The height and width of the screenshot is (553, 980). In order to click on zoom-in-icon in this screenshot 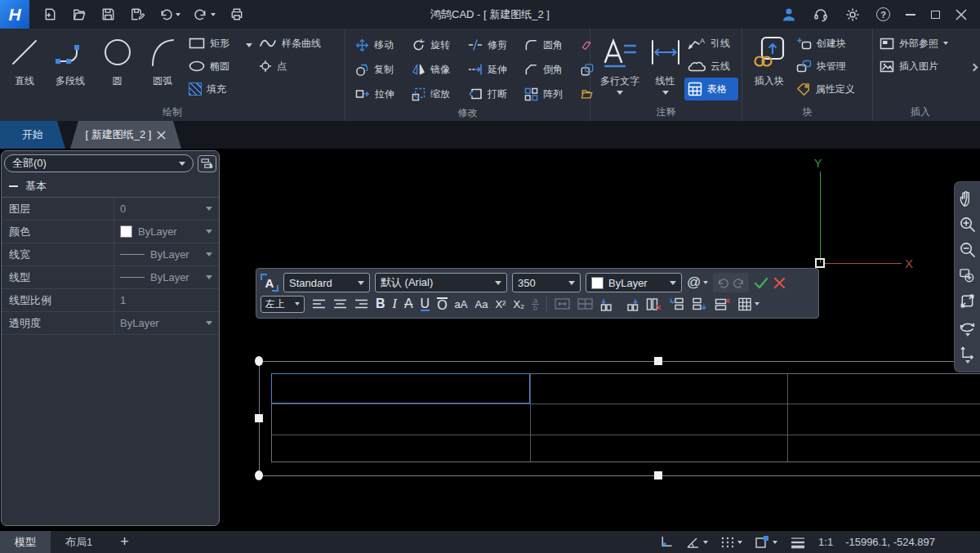, I will do `click(967, 224)`.